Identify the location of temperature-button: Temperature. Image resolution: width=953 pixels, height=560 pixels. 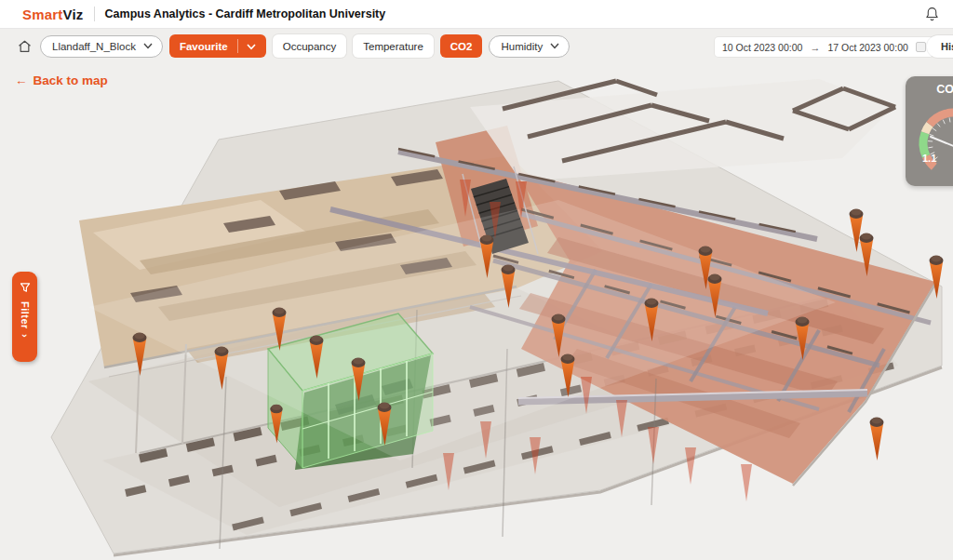
(393, 47).